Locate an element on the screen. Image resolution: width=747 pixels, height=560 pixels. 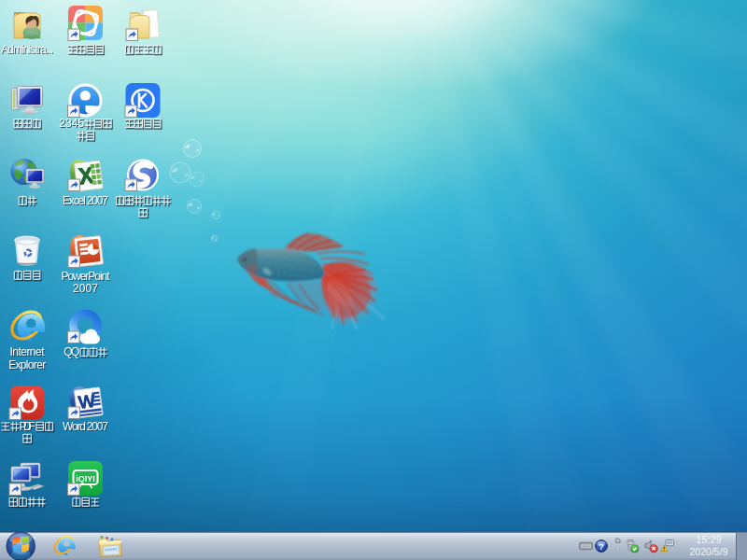
svg-text: PDF is located at coordinates (28, 427).